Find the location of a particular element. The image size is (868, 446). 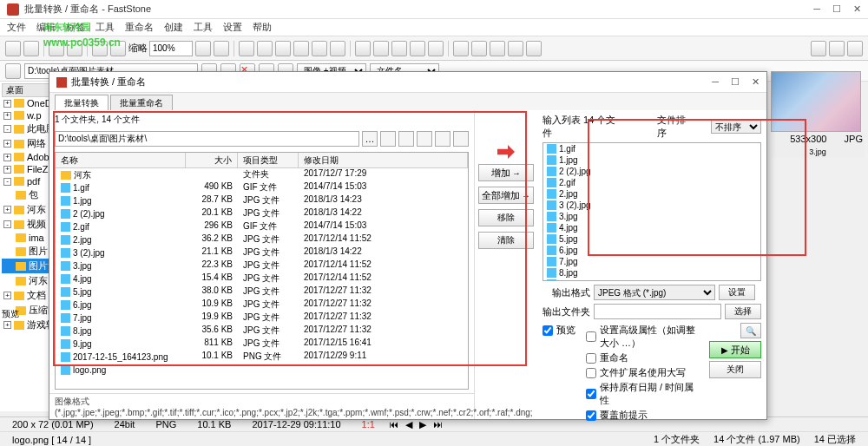

chk-advanced is located at coordinates (591, 337).